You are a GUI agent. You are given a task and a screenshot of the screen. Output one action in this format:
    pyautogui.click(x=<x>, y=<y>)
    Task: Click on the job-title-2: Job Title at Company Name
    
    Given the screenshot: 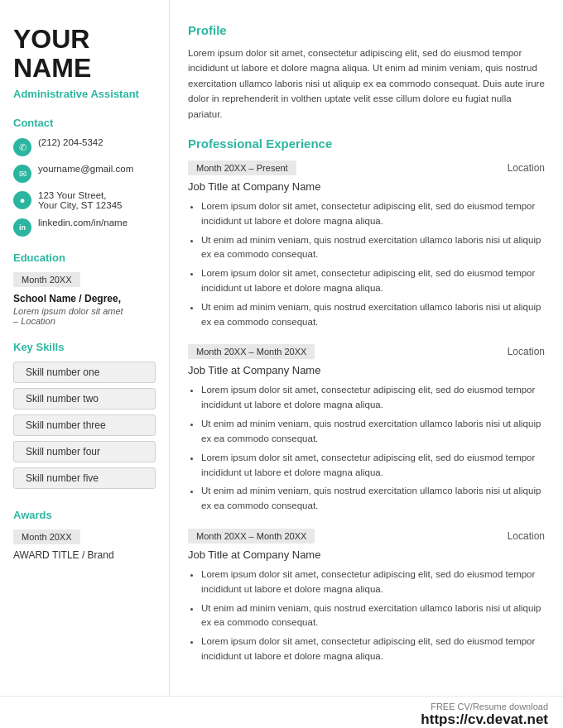 What is the action you would take?
    pyautogui.click(x=366, y=371)
    